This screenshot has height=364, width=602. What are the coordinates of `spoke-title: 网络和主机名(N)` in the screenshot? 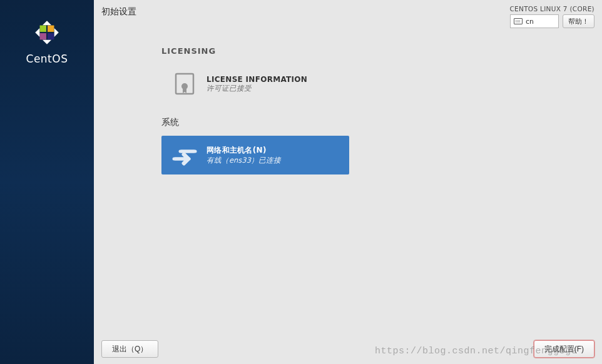 It's located at (244, 150).